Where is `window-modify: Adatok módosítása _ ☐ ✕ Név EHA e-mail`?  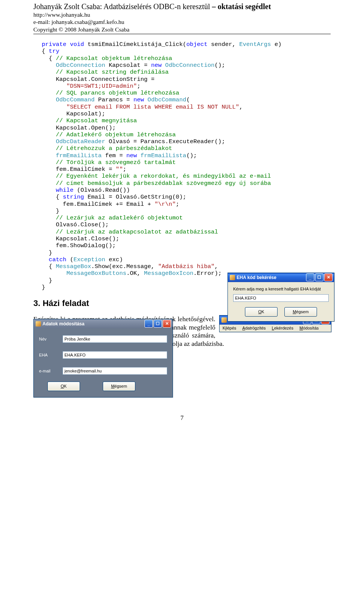
window-modify: Adatok módosítása _ ☐ ✕ Név EHA e-mail is located at coordinates (103, 358).